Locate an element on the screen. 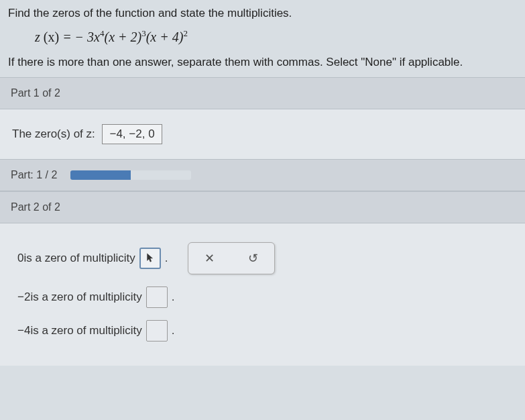 The height and width of the screenshot is (420, 525). progress-bar is located at coordinates (131, 175).